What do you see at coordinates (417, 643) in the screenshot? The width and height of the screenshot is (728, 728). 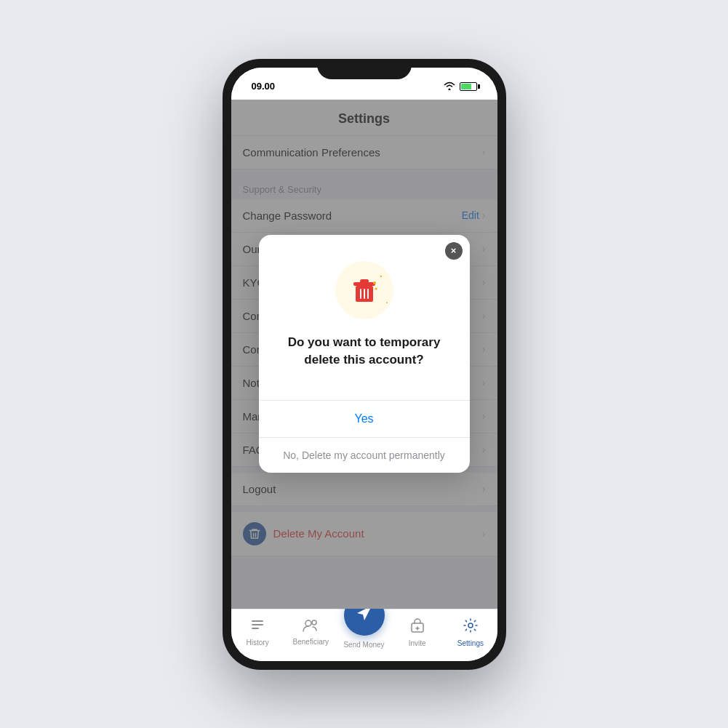 I see `invite-label: Invite` at bounding box center [417, 643].